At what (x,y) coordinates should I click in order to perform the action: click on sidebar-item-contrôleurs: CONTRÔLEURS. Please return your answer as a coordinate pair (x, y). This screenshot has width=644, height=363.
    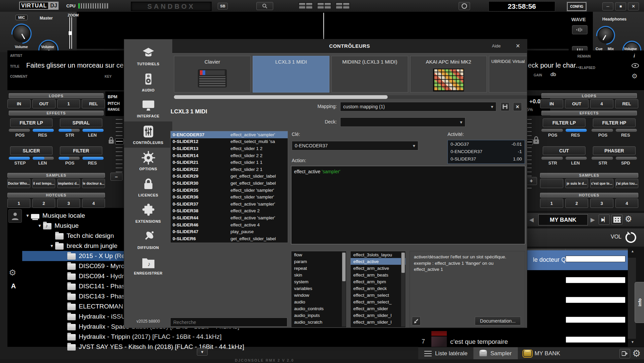
    Looking at the image, I should click on (148, 135).